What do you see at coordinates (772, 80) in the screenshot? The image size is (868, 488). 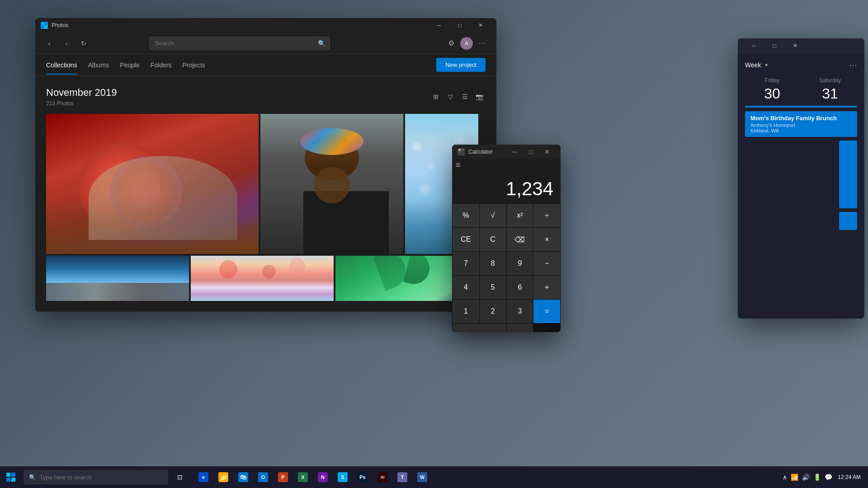 I see `friday-label: Friday` at bounding box center [772, 80].